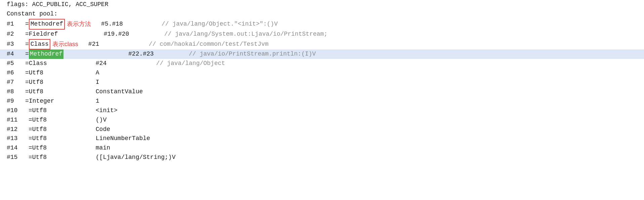 The image size is (644, 200). What do you see at coordinates (30, 148) in the screenshot?
I see `entry-14-equals: =` at bounding box center [30, 148].